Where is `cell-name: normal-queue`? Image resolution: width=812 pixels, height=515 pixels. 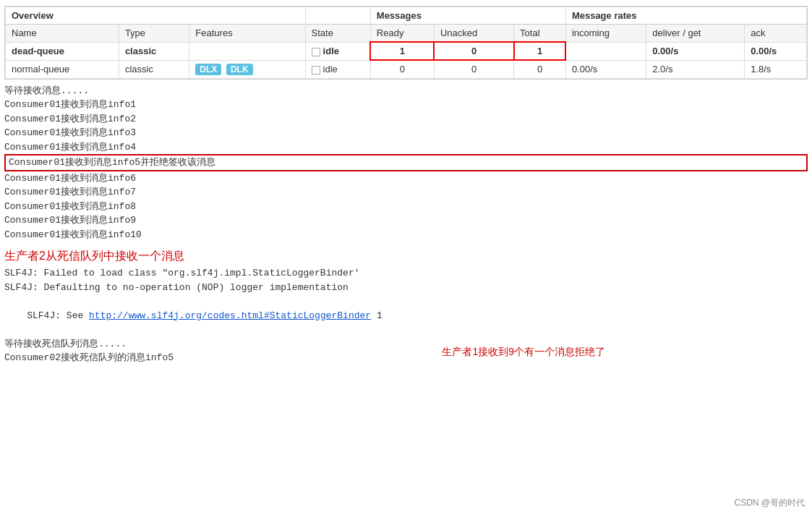
cell-name: normal-queue is located at coordinates (62, 69).